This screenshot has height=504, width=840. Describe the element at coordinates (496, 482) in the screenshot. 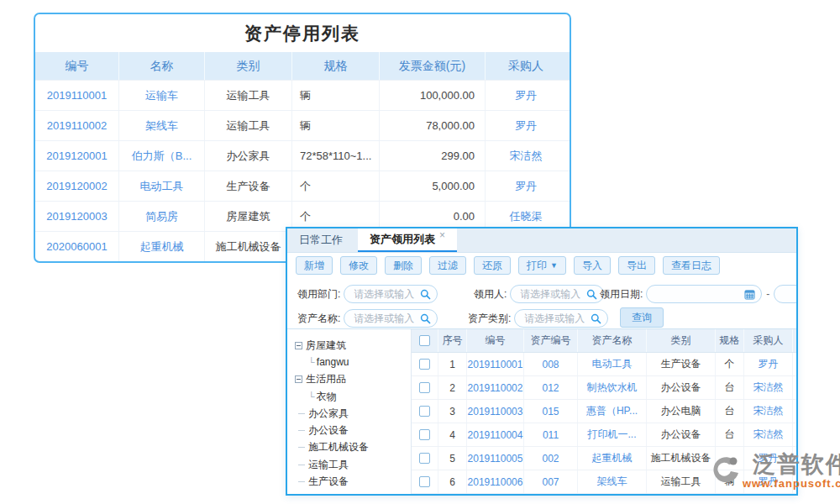

I see `cell-link: 2019110006` at that location.